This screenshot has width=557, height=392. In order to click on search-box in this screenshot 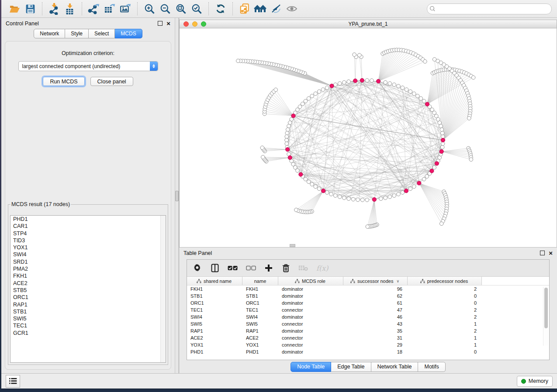, I will do `click(489, 9)`.